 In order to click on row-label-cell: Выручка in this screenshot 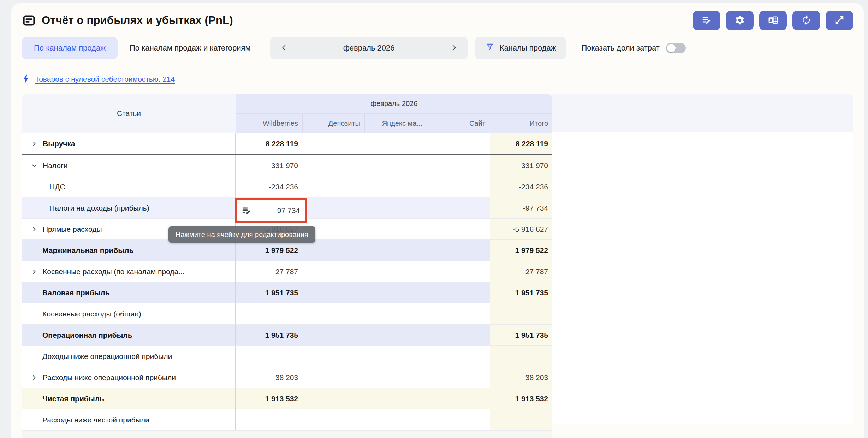, I will do `click(129, 144)`.